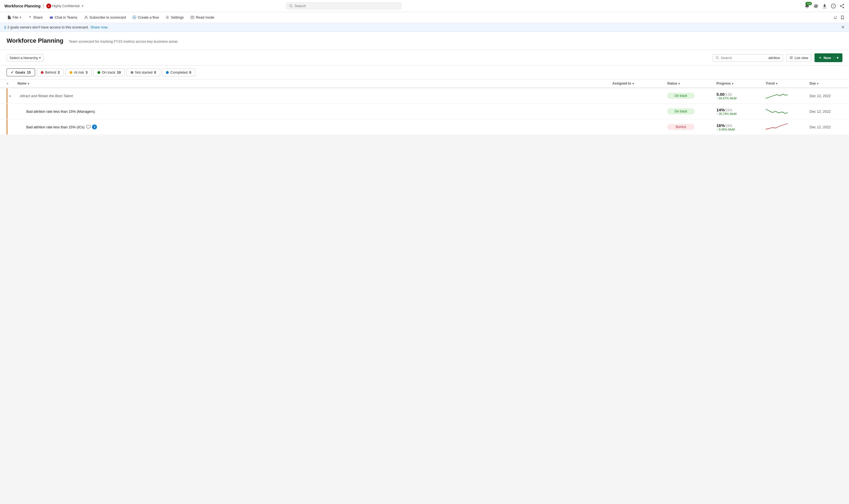 The height and width of the screenshot is (504, 849). What do you see at coordinates (315, 84) in the screenshot?
I see `col-name-header: Name ▾` at bounding box center [315, 84].